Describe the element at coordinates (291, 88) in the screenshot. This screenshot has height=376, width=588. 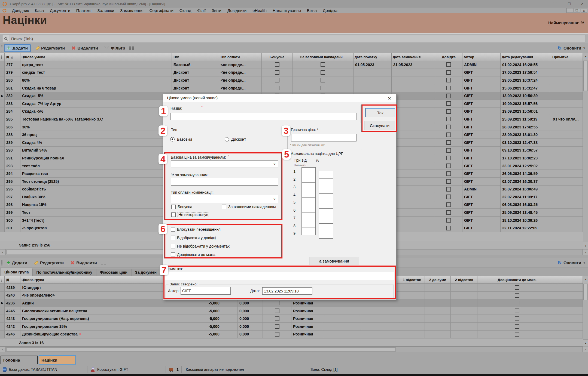
I see `table-row: 281Скидка на 6 товарДисконт<не опреде…GI…` at that location.